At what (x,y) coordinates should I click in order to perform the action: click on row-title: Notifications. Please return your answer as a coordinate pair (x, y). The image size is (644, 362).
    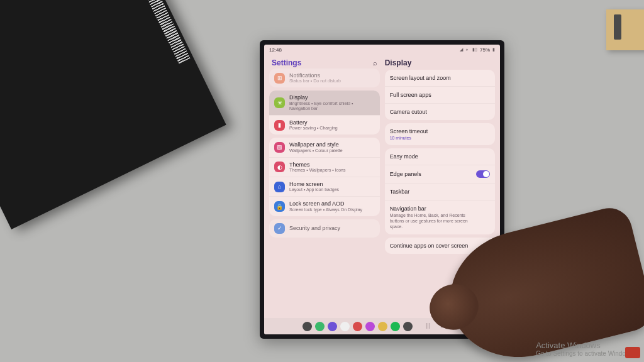
    Looking at the image, I should click on (315, 75).